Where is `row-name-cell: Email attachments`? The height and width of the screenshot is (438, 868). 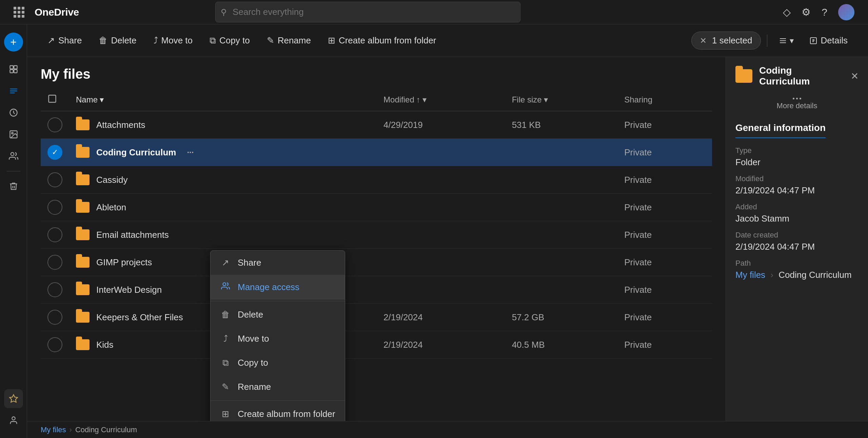 row-name-cell: Email attachments is located at coordinates (223, 235).